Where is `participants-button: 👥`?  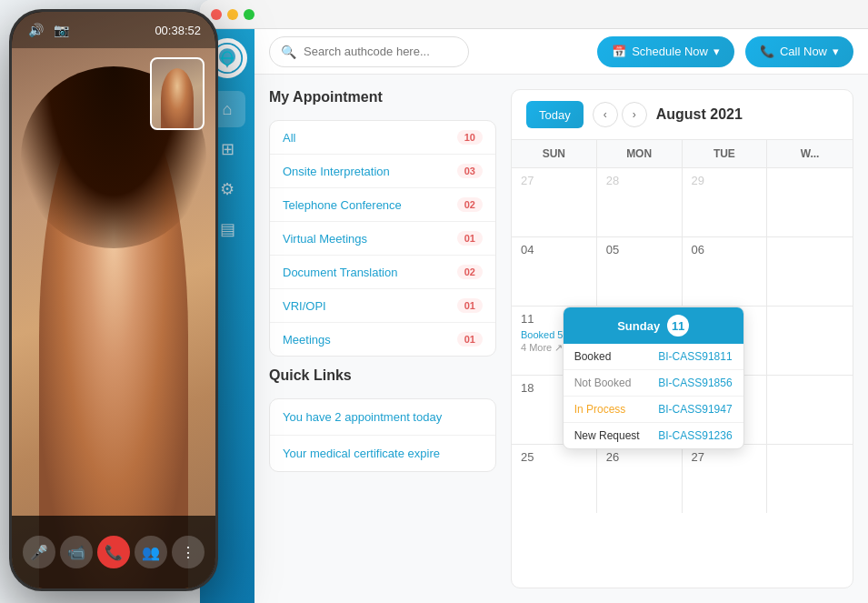
participants-button: 👥 is located at coordinates (151, 552).